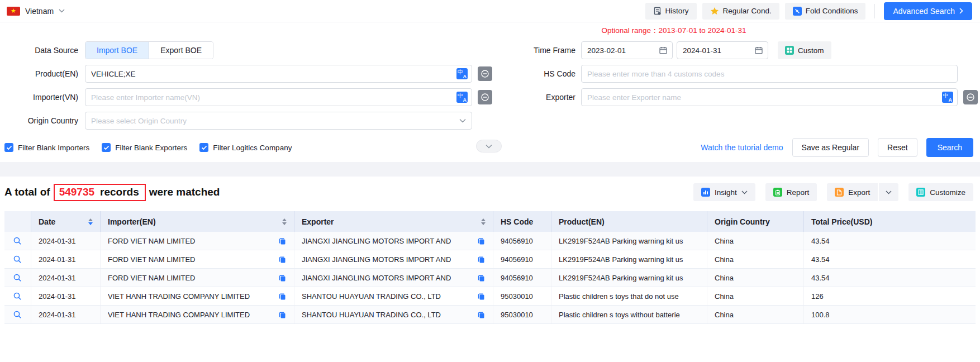 Image resolution: width=980 pixels, height=362 pixels. I want to click on header-total-price: Total Price(USD), so click(889, 221).